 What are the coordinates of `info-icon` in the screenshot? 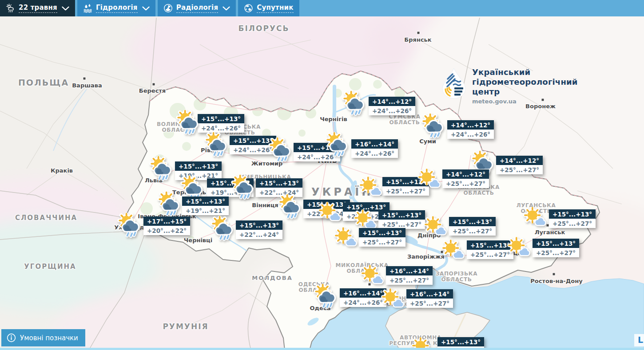 It's located at (12, 338).